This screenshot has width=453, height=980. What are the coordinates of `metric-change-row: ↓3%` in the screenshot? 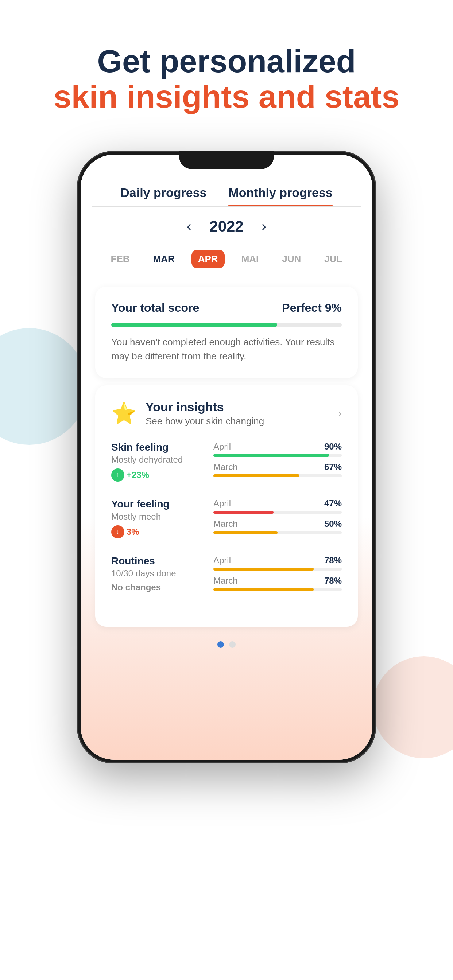 It's located at (158, 532).